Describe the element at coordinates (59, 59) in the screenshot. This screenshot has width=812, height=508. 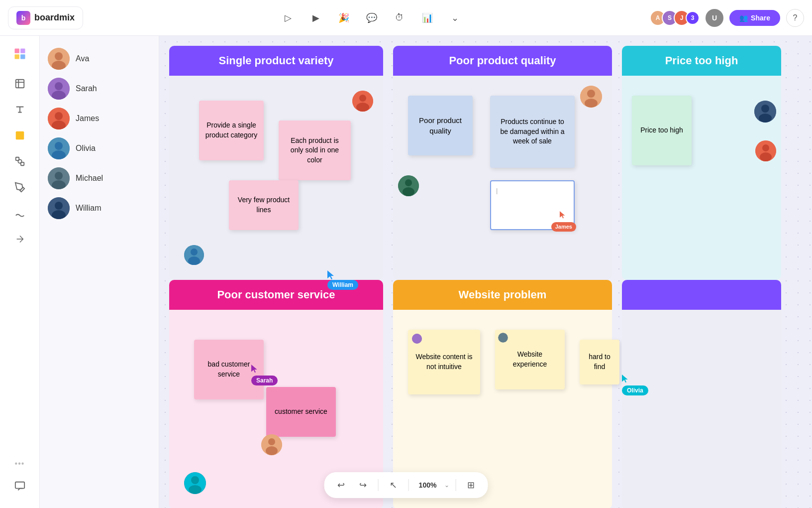
I see `avatar-ava` at that location.